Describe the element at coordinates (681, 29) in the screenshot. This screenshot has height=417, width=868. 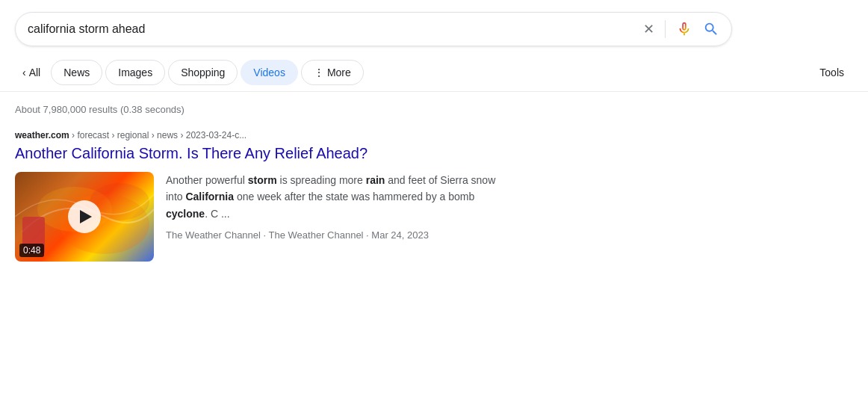
I see `search-bar-icons: ✕` at that location.